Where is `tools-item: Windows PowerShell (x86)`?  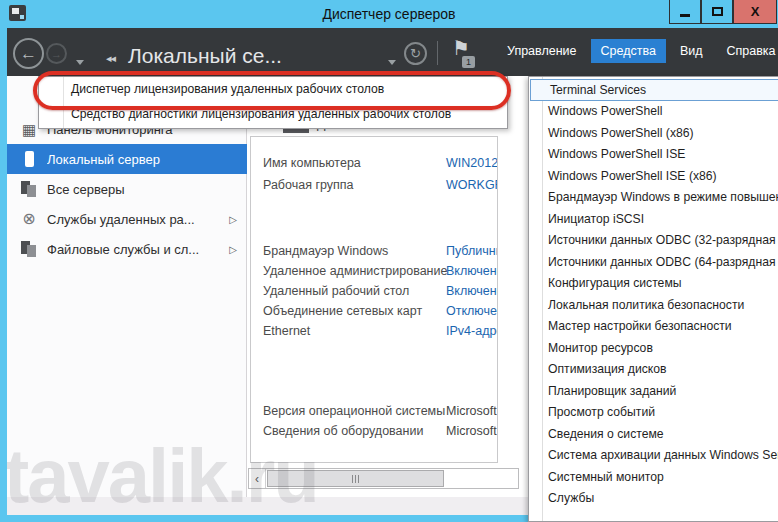 tools-item: Windows PowerShell (x86) is located at coordinates (654, 134).